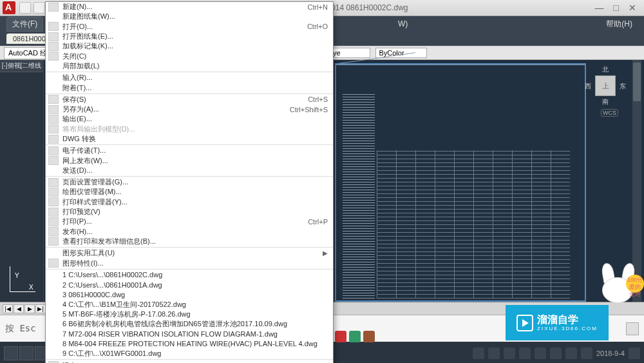 This screenshot has height=363, width=644. Describe the element at coordinates (620, 25) in the screenshot. I see `menu-help: 帮助(H)` at that location.